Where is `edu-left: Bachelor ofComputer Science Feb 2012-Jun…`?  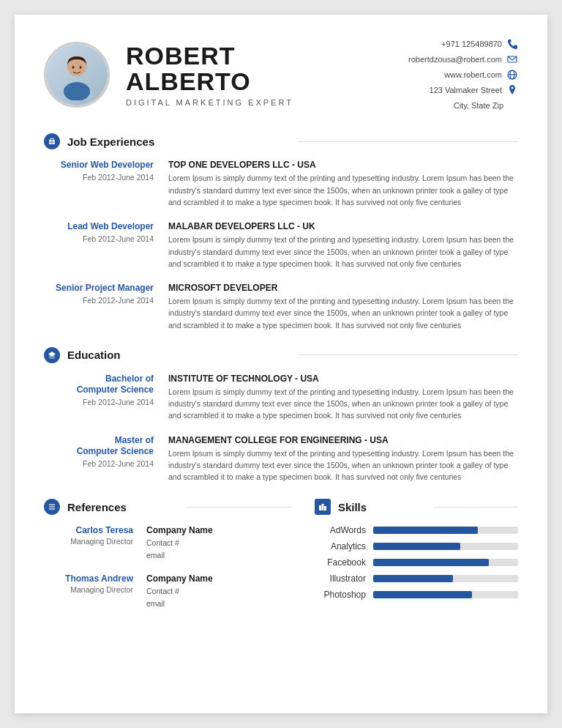
edu-left: Bachelor ofComputer Science Feb 2012-Jun… is located at coordinates (106, 398).